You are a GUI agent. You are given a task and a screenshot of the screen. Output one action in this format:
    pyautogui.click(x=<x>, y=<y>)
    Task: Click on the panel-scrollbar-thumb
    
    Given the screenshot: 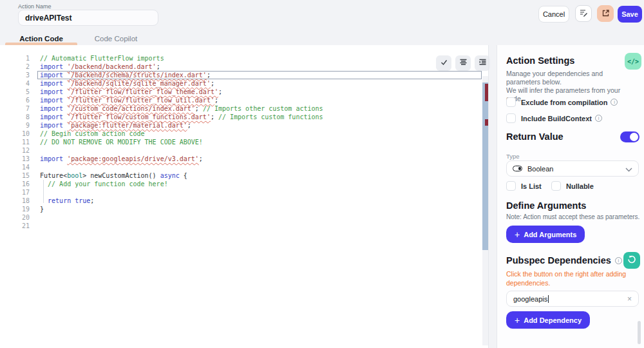 What is the action you would take?
    pyautogui.click(x=639, y=333)
    